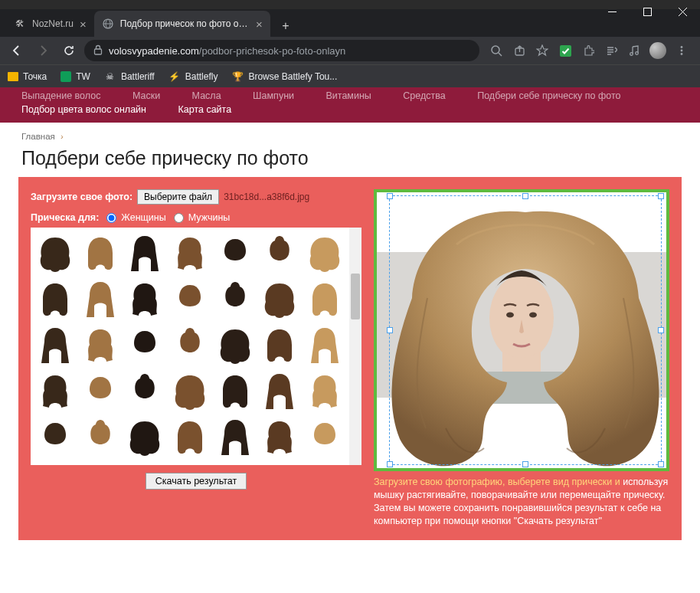  What do you see at coordinates (589, 51) in the screenshot?
I see `toolbar-actions` at bounding box center [589, 51].